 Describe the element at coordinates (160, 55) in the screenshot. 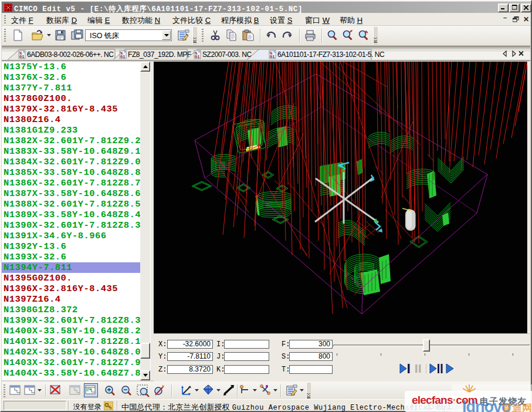

I see `svg-text: FZ8_037_192D. MPF` at that location.